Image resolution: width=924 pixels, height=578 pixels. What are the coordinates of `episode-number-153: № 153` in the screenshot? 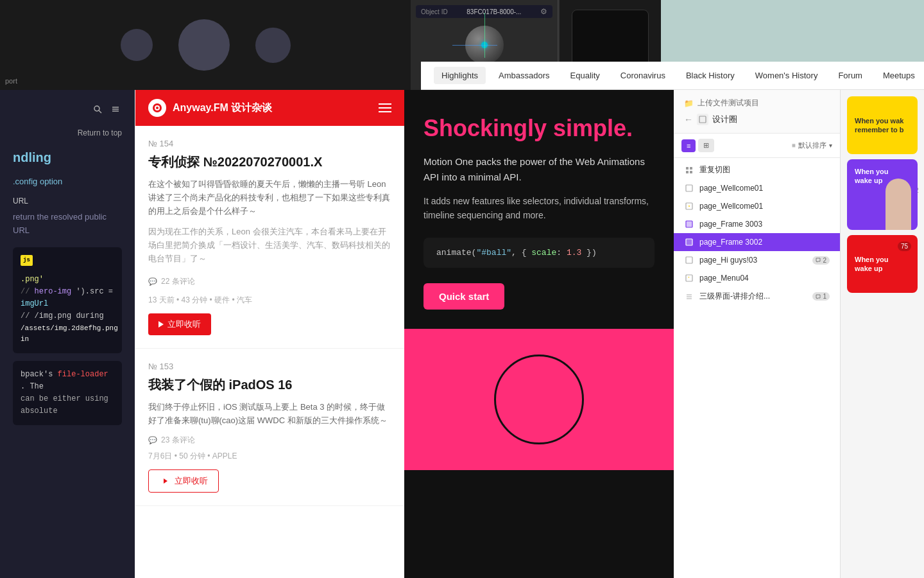 It's located at (270, 366).